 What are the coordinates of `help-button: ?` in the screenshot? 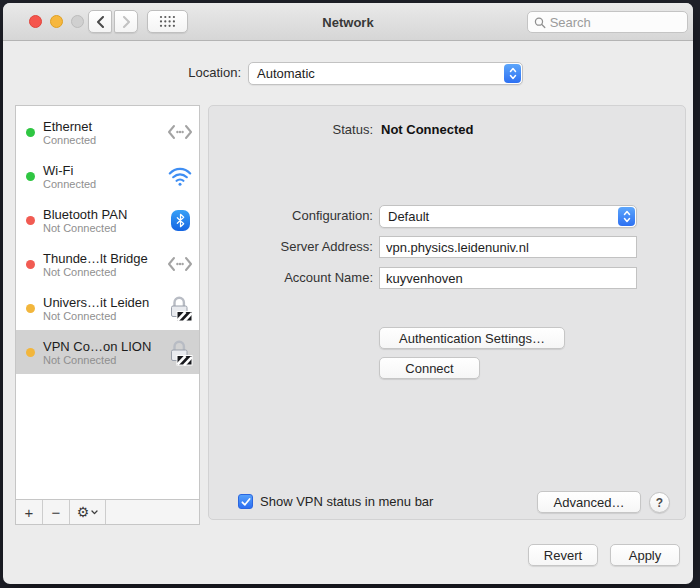 It's located at (660, 502).